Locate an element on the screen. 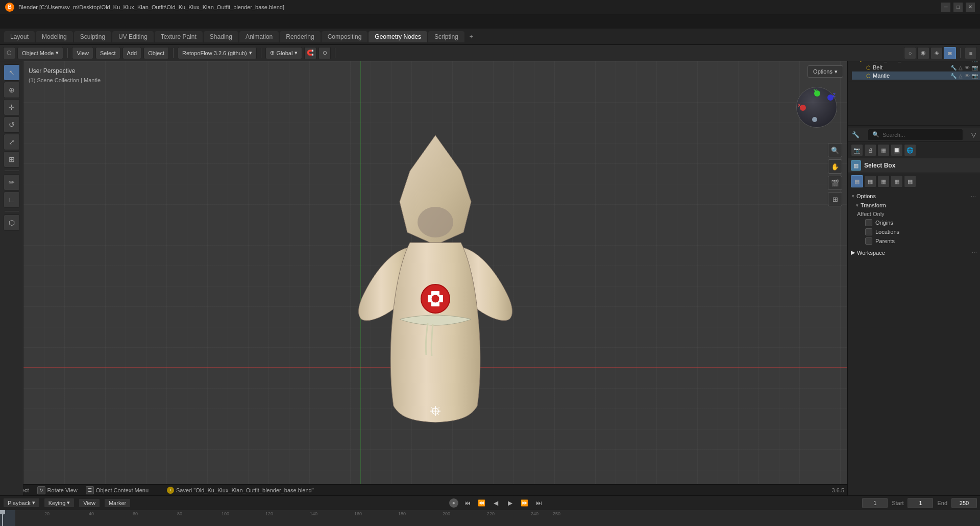  scene-properties-icon: 🔲 is located at coordinates (897, 150).